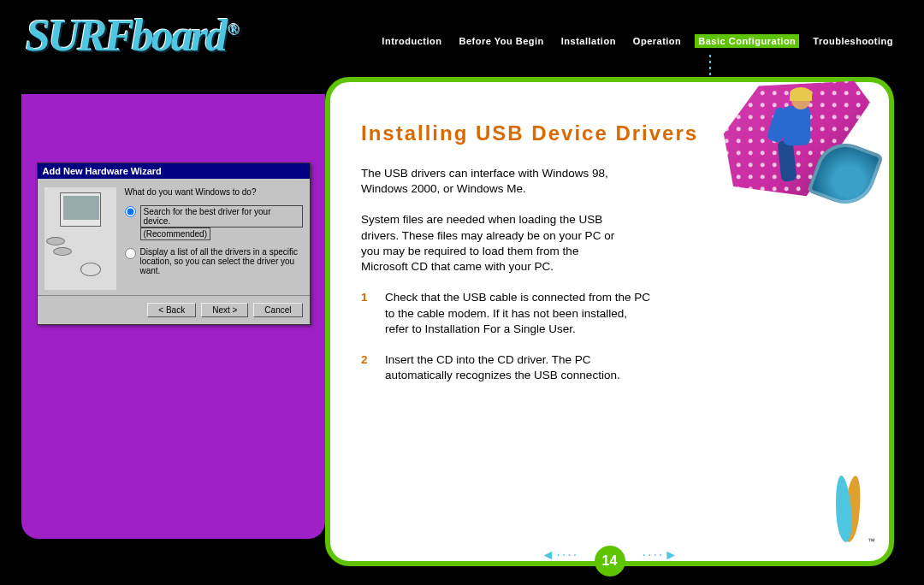  Describe the element at coordinates (661, 555) in the screenshot. I see `next-page-arrow: ····►` at that location.